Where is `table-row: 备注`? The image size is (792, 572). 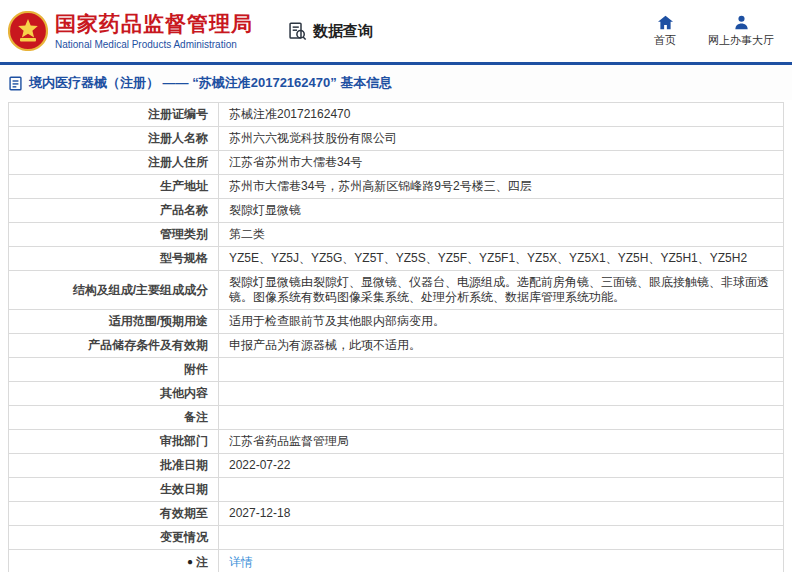
table-row: 备注 is located at coordinates (396, 418).